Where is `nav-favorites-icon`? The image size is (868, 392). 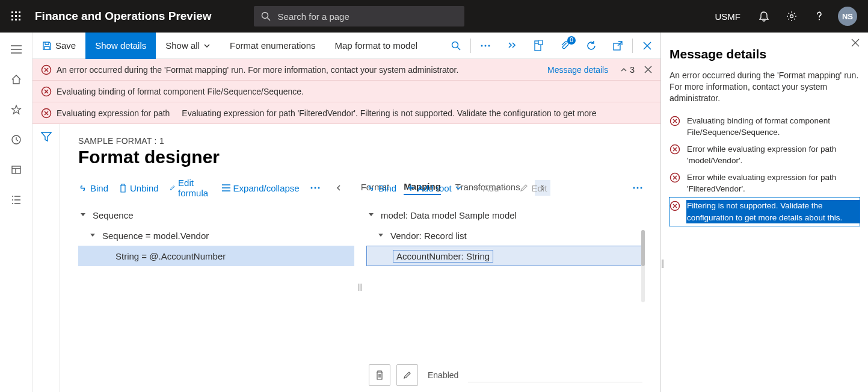
nav-favorites-icon is located at coordinates (16, 110).